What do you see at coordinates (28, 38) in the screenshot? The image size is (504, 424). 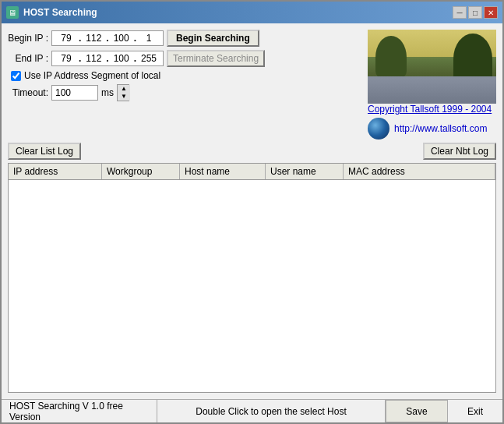 I see `begin-ip-label: Begin IP :` at bounding box center [28, 38].